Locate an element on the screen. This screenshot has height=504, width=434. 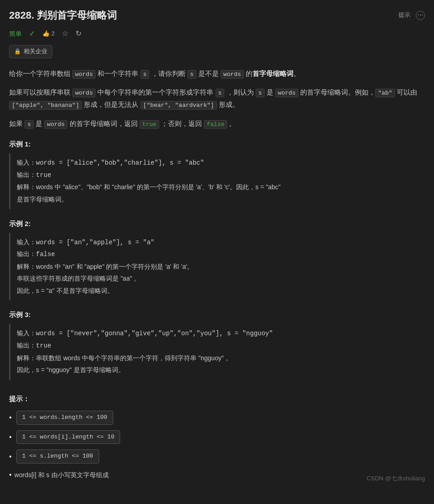
example-3: 示例 3: 输入：words = ["never","gonna","give"… is located at coordinates (217, 344).